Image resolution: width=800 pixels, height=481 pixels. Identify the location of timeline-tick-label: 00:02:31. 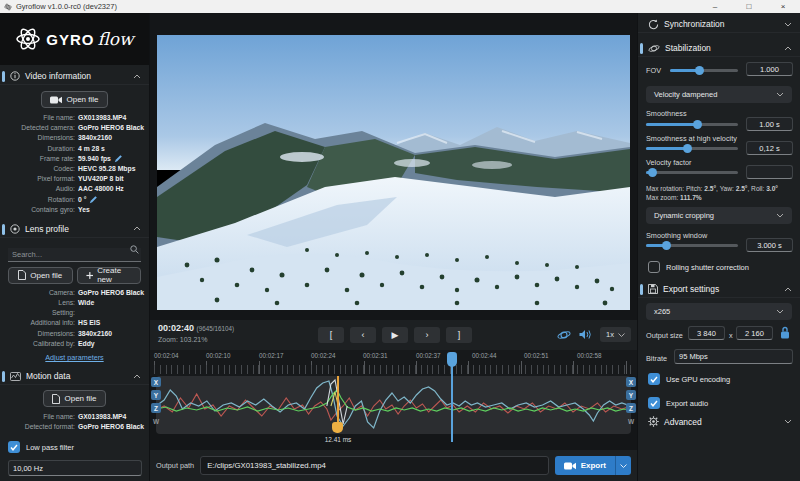
(376, 356).